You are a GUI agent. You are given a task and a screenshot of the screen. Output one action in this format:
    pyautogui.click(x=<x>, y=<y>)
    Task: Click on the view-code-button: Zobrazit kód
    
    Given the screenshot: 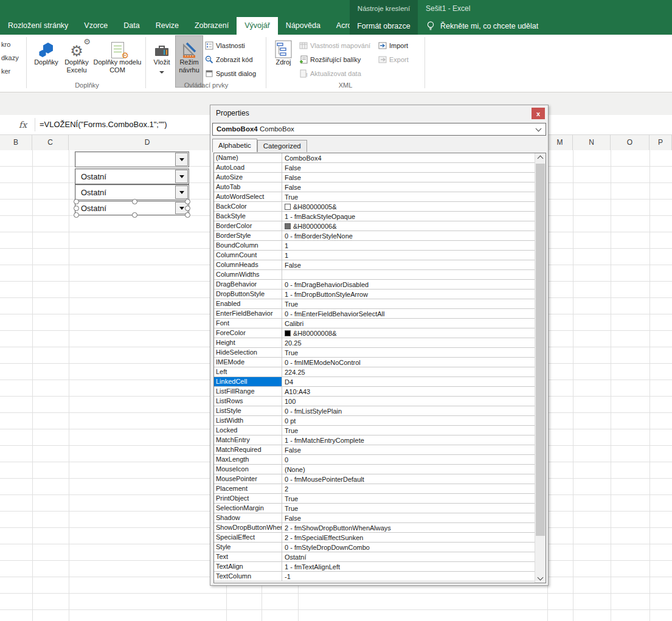 What is the action you would take?
    pyautogui.click(x=229, y=60)
    